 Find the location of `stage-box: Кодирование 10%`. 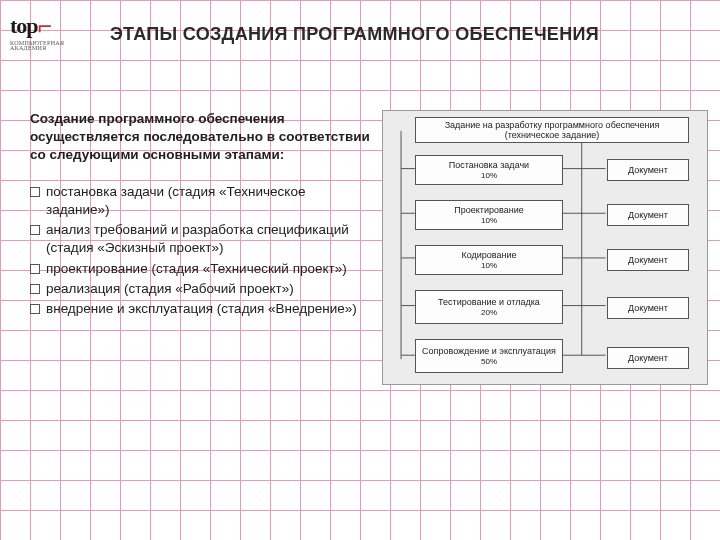

stage-box: Кодирование 10% is located at coordinates (489, 260).